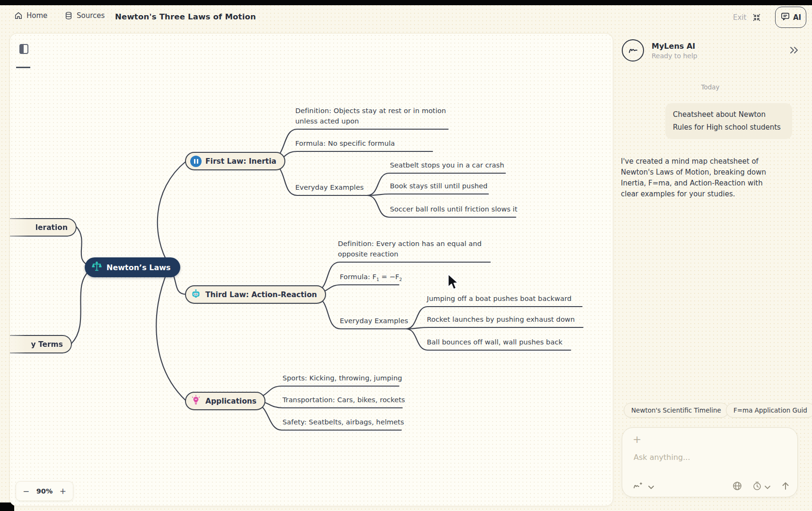 The height and width of the screenshot is (511, 812). I want to click on first-law-formula-label: Formula: No specific formula, so click(345, 143).